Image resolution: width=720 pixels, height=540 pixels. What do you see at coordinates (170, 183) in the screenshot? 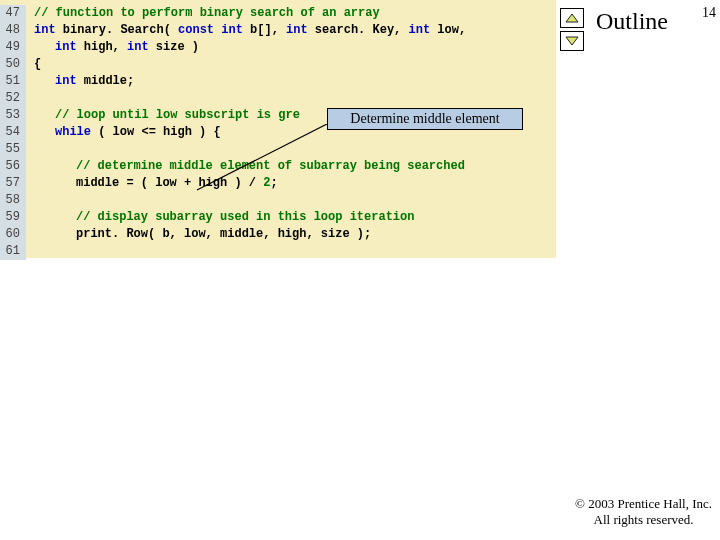
I see `code-token: middle = ( low + high ) /` at bounding box center [170, 183].